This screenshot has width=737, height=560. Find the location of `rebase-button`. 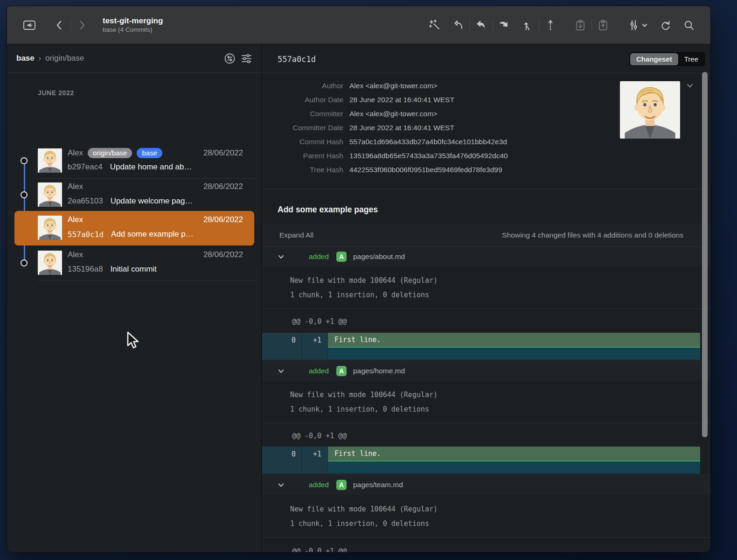

rebase-button is located at coordinates (550, 25).